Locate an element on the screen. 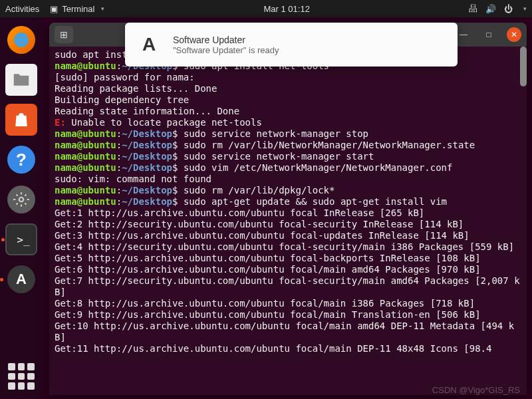  gear-icon is located at coordinates (21, 200).